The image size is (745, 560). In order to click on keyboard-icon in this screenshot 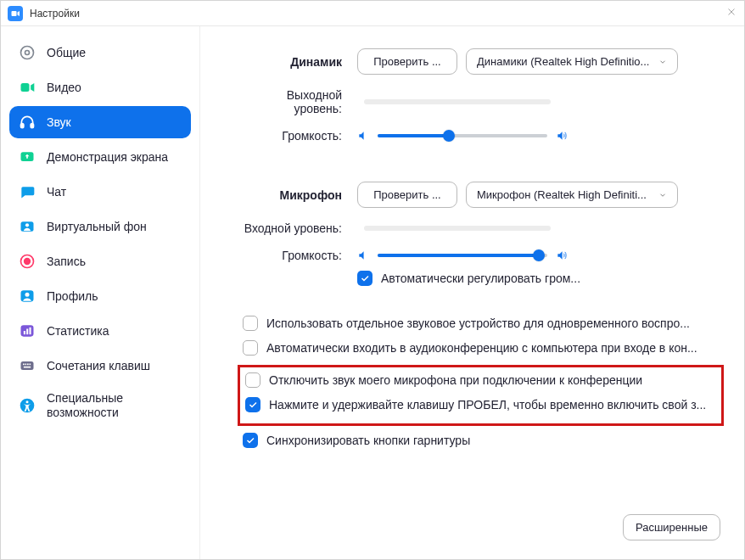, I will do `click(27, 366)`.